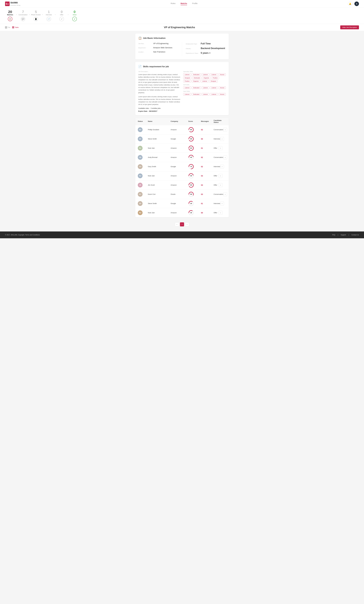 The image size is (364, 604). I want to click on svg-text: M, so click(8, 4).